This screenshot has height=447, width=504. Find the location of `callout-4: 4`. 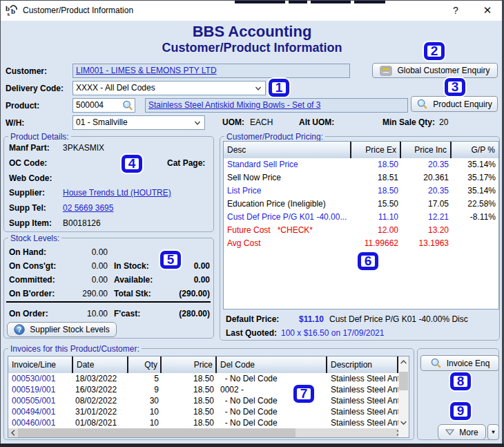

callout-4: 4 is located at coordinates (132, 164).